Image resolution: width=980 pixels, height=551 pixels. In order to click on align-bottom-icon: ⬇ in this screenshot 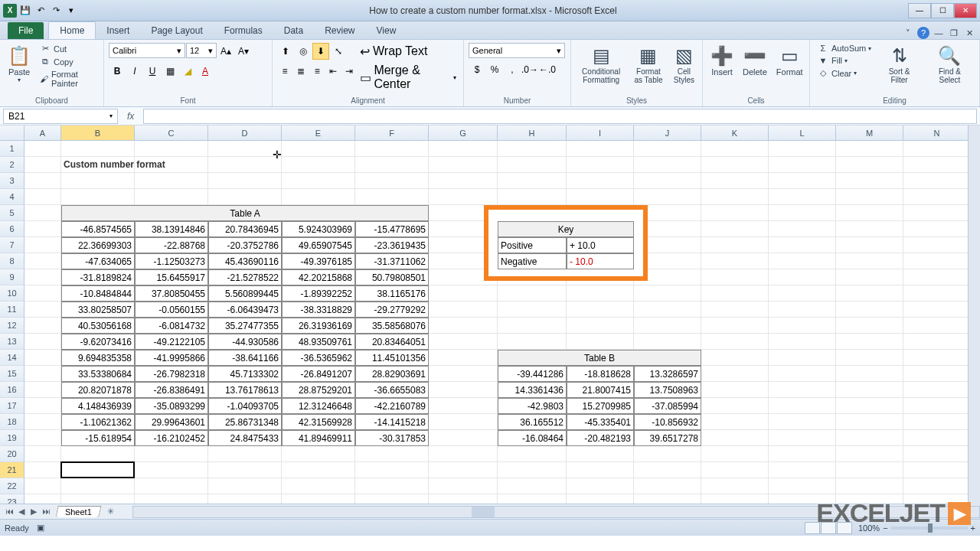, I will do `click(321, 51)`.